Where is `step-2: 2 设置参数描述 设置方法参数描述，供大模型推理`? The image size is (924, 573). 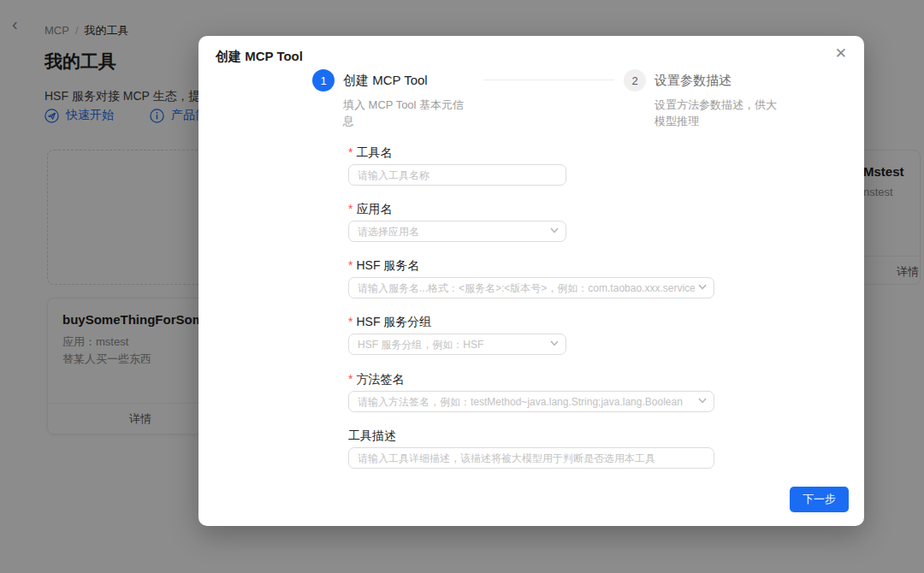
step-2: 2 设置参数描述 设置方法参数描述，供大模型推理 is located at coordinates (696, 99).